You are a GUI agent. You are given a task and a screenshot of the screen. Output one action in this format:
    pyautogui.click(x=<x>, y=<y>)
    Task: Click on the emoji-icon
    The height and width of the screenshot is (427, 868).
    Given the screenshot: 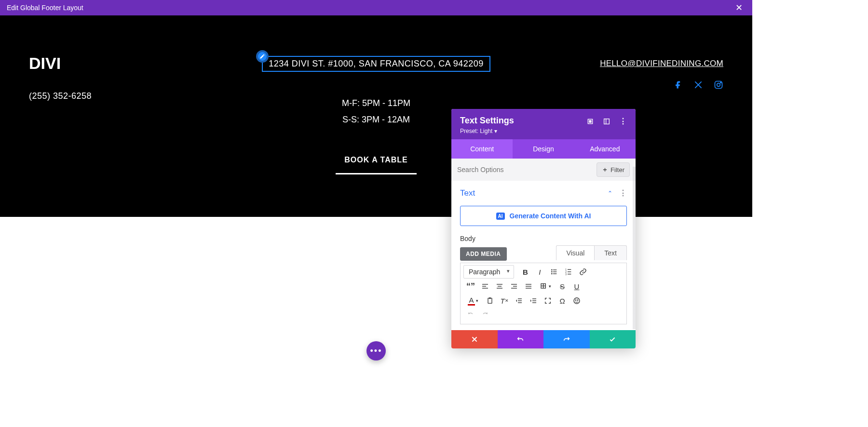 What is the action you would take?
    pyautogui.click(x=577, y=301)
    